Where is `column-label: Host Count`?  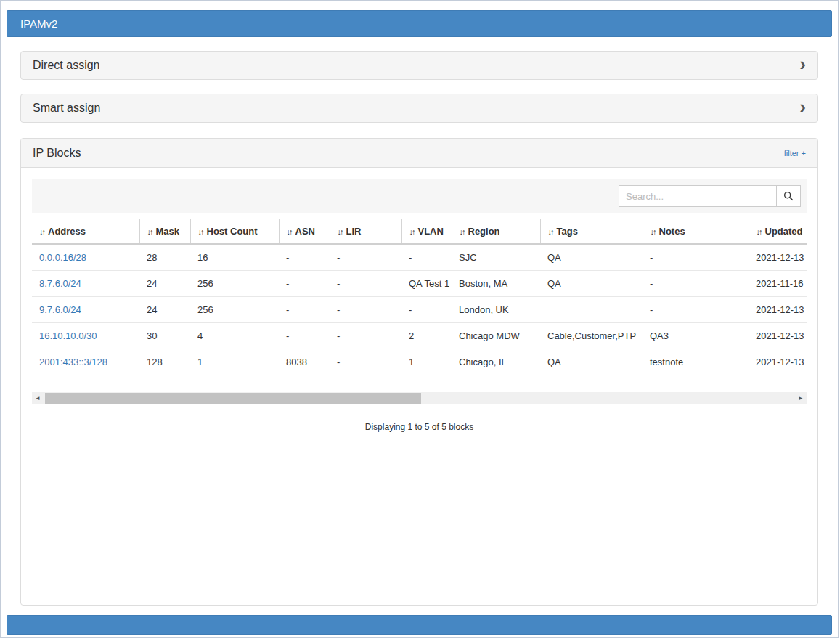 column-label: Host Count is located at coordinates (232, 231).